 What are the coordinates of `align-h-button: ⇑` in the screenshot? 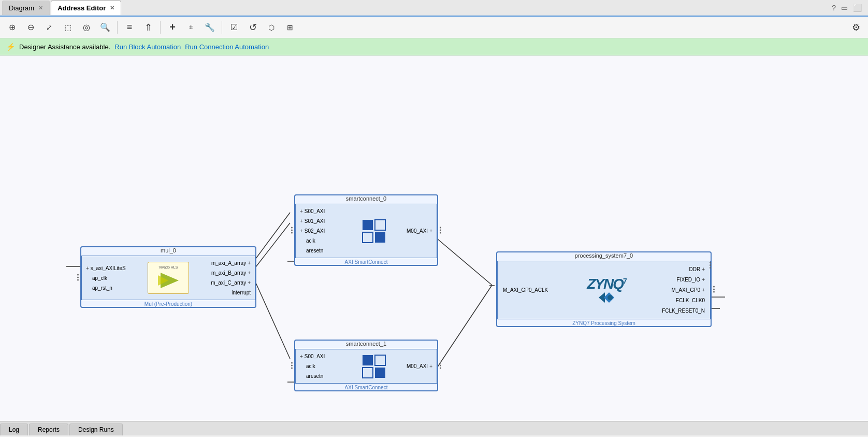 It's located at (148, 27).